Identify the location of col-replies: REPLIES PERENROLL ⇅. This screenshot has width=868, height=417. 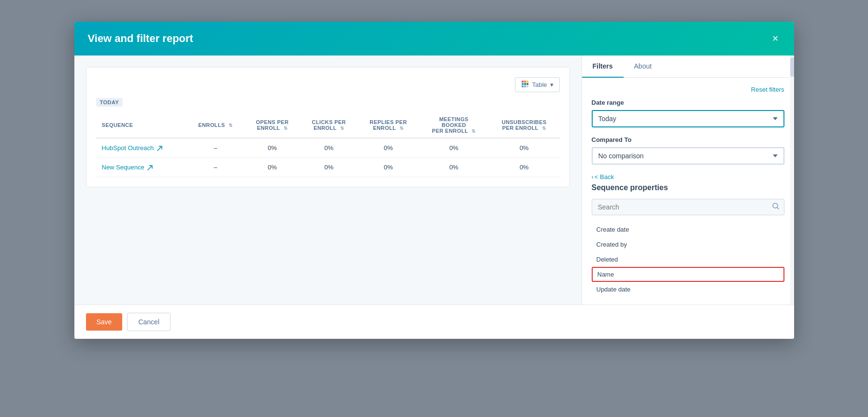
(388, 125).